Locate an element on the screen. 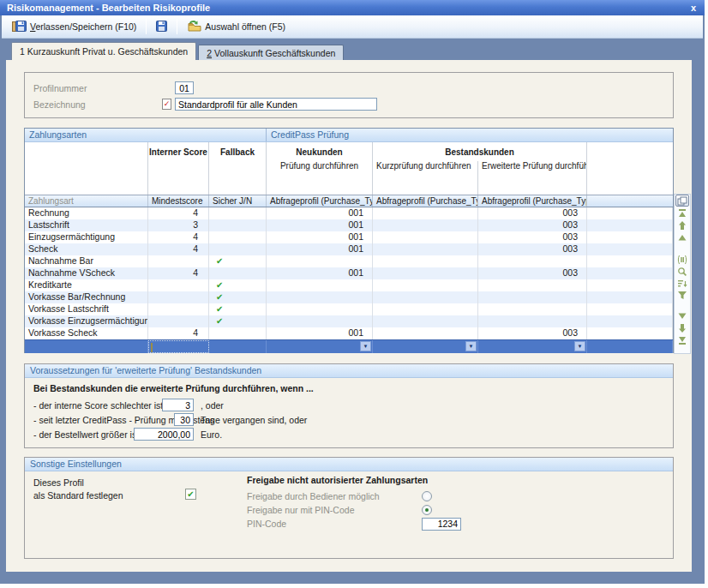 The width and height of the screenshot is (708, 588). copy-icon is located at coordinates (682, 201).